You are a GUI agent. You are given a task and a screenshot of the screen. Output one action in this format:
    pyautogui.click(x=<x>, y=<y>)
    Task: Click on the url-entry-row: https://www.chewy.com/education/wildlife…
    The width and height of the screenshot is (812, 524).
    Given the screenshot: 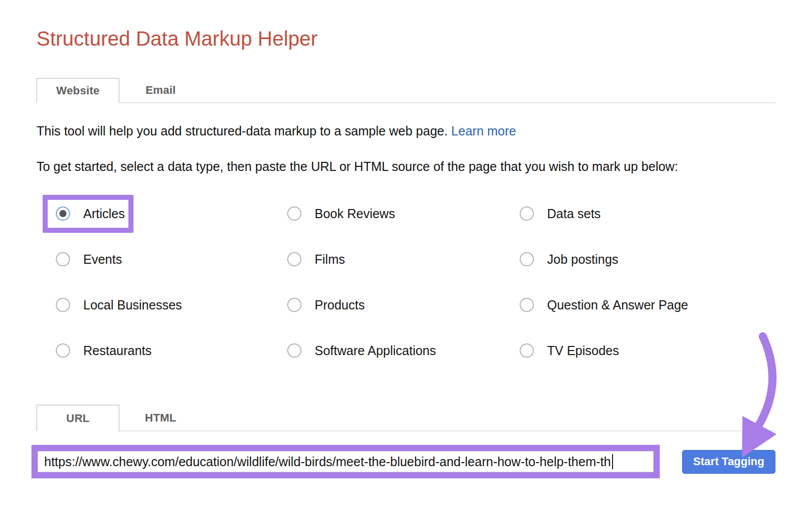 What is the action you would take?
    pyautogui.click(x=406, y=462)
    